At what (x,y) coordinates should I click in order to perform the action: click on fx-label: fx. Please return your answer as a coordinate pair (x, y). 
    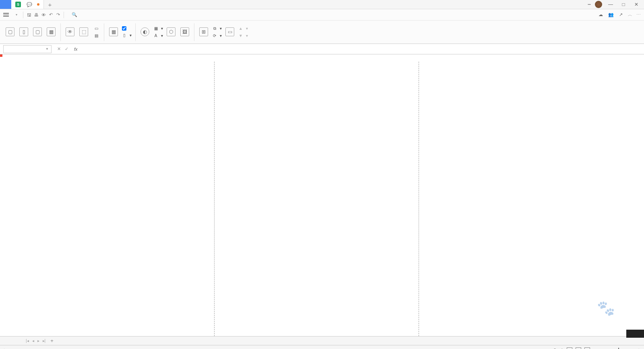
    Looking at the image, I should click on (76, 49).